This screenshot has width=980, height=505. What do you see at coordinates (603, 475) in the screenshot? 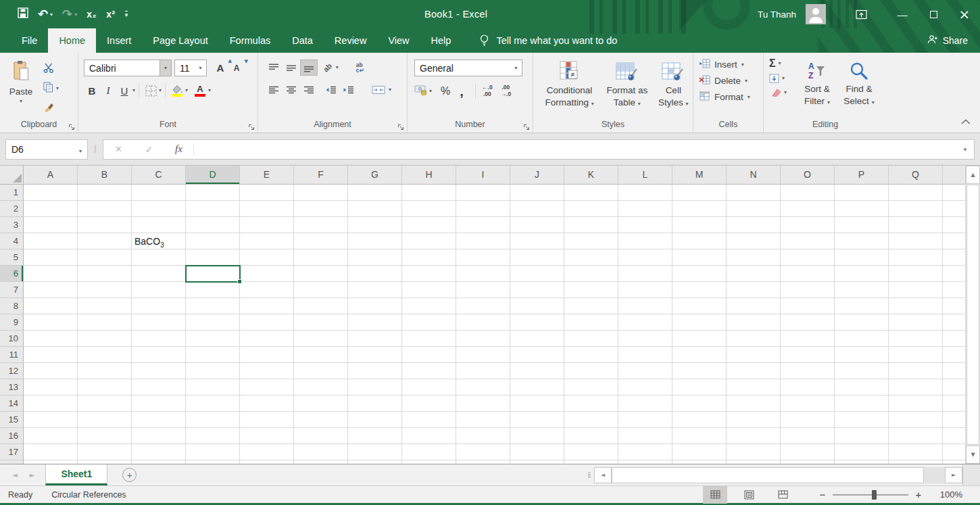
I see `scroll-left-icon: ◄` at bounding box center [603, 475].